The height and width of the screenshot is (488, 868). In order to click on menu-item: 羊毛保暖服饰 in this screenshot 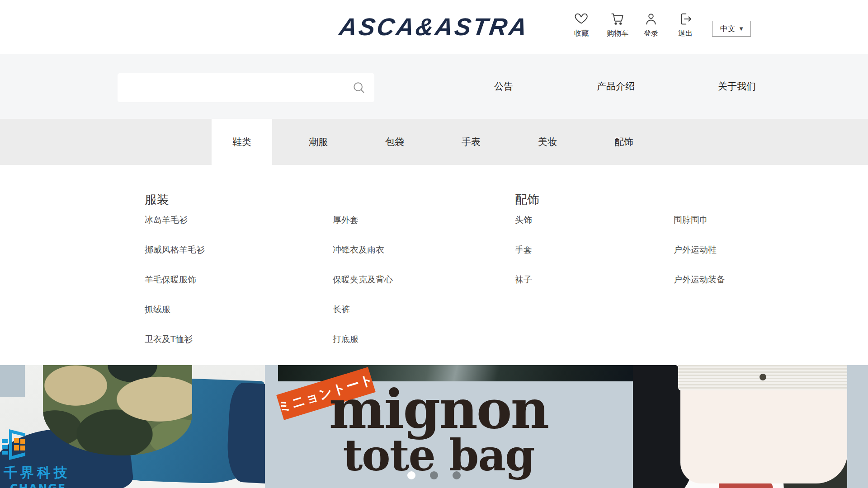, I will do `click(170, 279)`.